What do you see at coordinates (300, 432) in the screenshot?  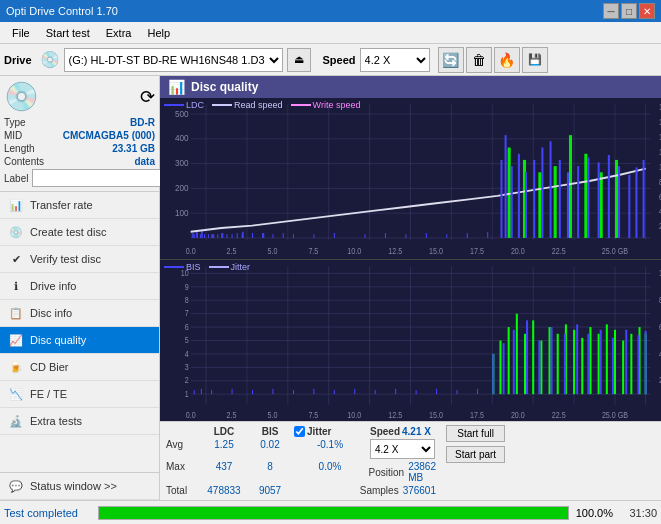 I see `jitter-checkbox` at bounding box center [300, 432].